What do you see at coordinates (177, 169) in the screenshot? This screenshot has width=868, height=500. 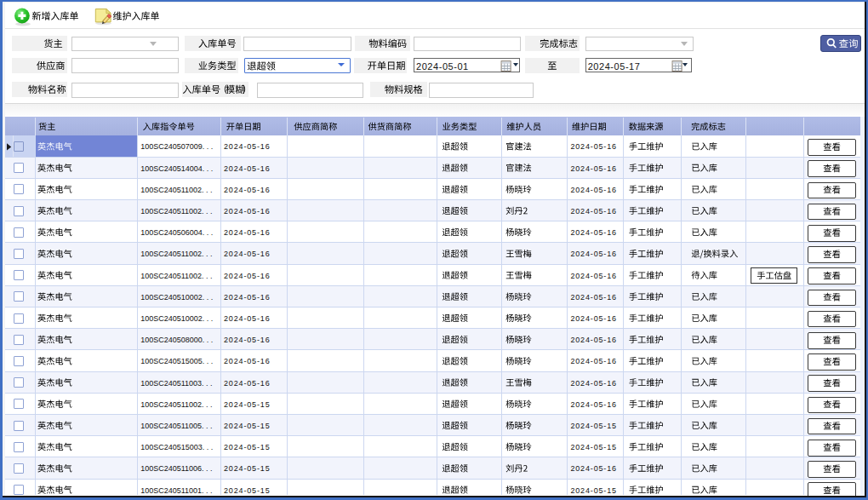 I see `svg-text: 100SC240514004. . .` at bounding box center [177, 169].